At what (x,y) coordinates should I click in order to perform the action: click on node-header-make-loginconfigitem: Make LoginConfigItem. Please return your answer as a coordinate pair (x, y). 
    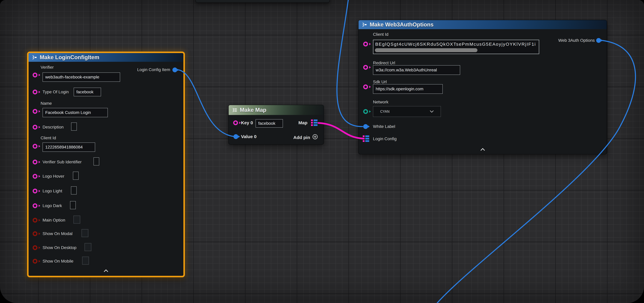
    Looking at the image, I should click on (106, 58).